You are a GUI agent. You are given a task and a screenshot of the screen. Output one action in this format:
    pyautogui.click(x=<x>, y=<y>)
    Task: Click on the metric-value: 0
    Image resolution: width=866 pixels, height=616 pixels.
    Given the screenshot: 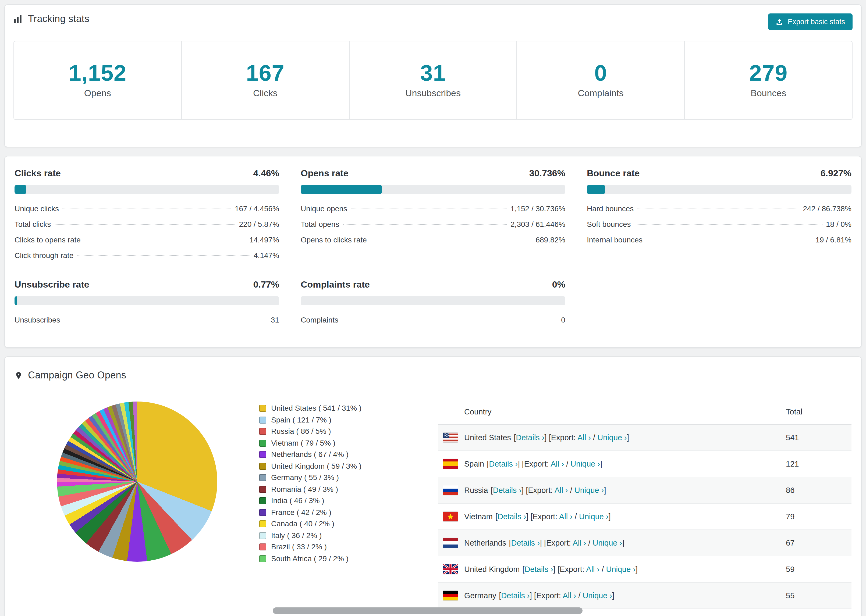 What is the action you would take?
    pyautogui.click(x=563, y=320)
    